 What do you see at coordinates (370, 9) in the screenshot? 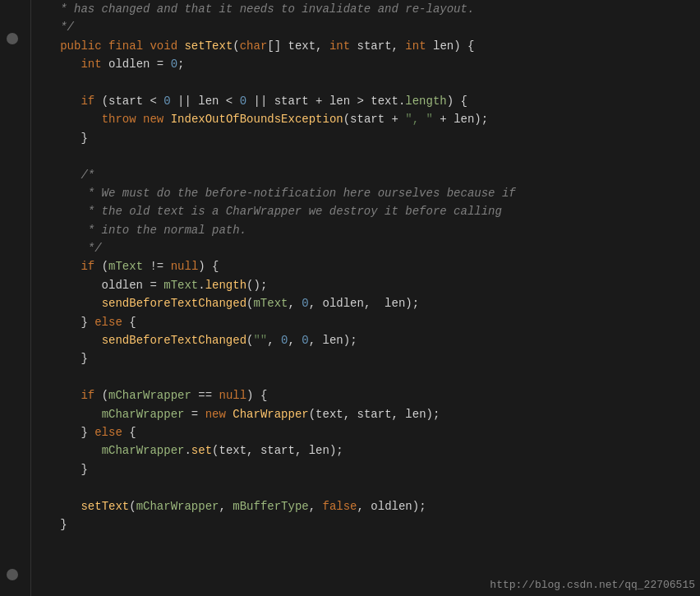
I see `table-row: * has changed and that it needs to inval…` at bounding box center [370, 9].